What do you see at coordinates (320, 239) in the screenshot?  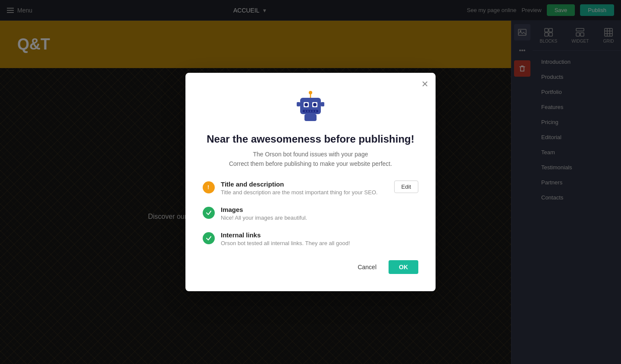 I see `check-links-text: Internal links Orson bot tested all inte…` at bounding box center [320, 239].